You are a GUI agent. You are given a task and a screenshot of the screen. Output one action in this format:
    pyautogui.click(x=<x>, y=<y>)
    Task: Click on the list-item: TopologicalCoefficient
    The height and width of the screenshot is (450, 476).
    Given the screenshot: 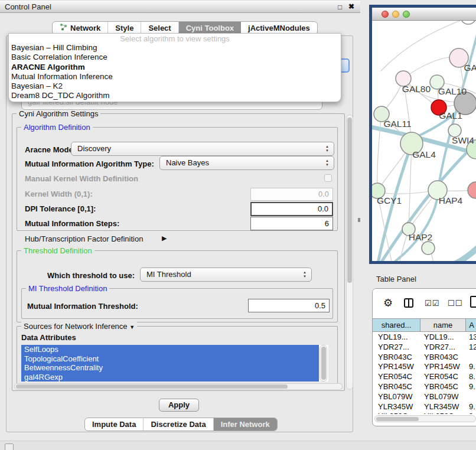 What is the action you would take?
    pyautogui.click(x=170, y=359)
    